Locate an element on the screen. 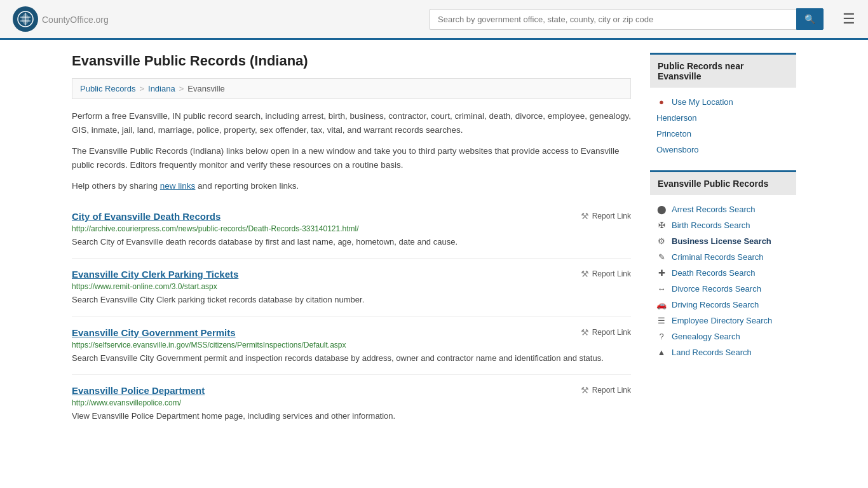  search-bar: 🔍 is located at coordinates (627, 19).